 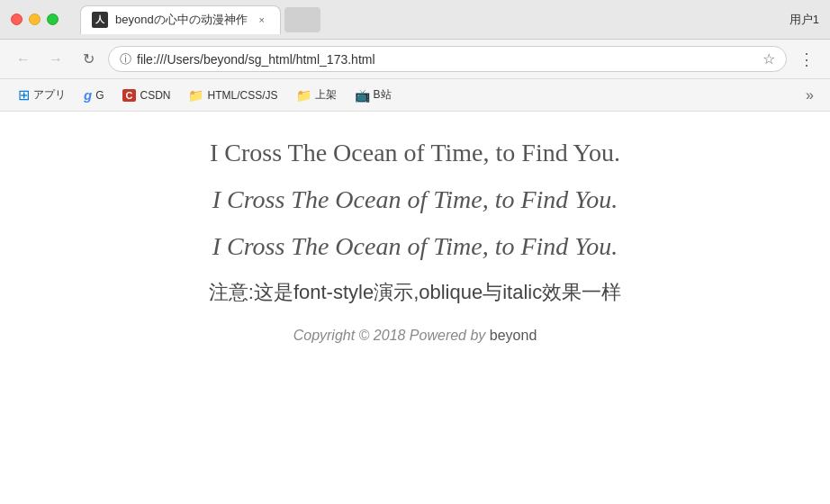 I want to click on text-line-italic: I Cross The Ocean of Time, to Find You., so click(x=416, y=200).